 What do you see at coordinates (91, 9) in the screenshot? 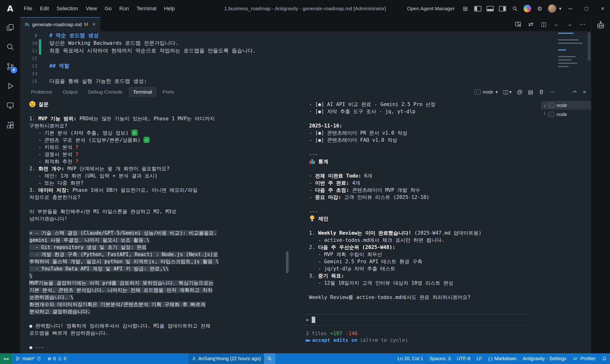
I see `menu-view: View` at bounding box center [91, 9].